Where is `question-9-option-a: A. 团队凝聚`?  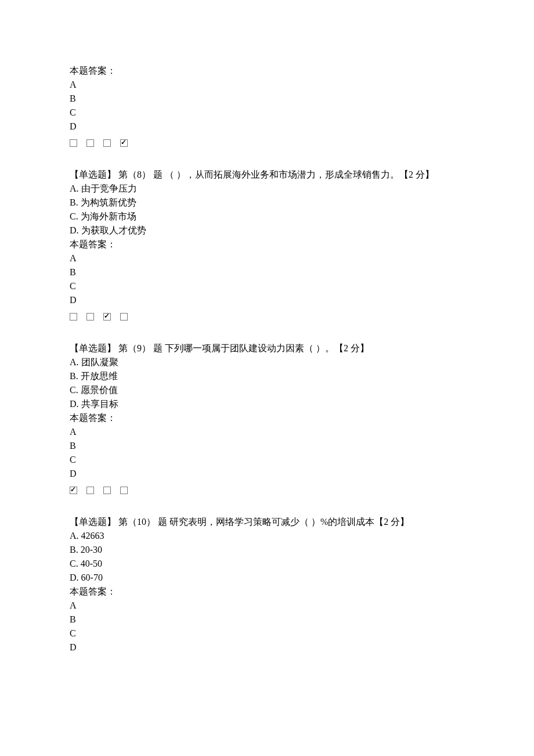 question-9-option-a: A. 团队凝聚 is located at coordinates (267, 362).